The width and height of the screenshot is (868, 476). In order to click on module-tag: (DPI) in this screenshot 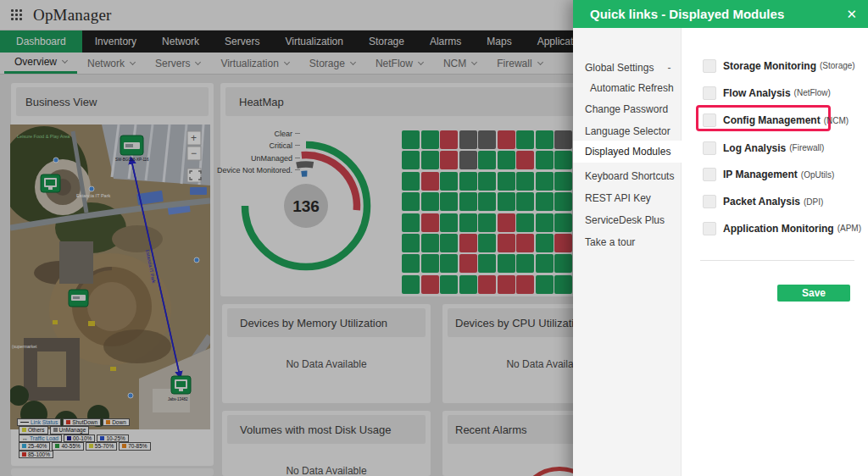, I will do `click(814, 202)`.